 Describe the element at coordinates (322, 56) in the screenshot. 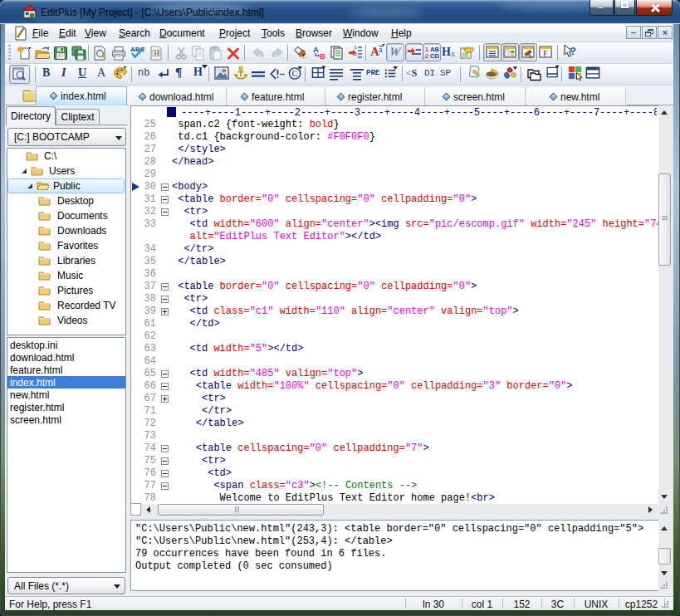

I see `svg-text: B` at that location.